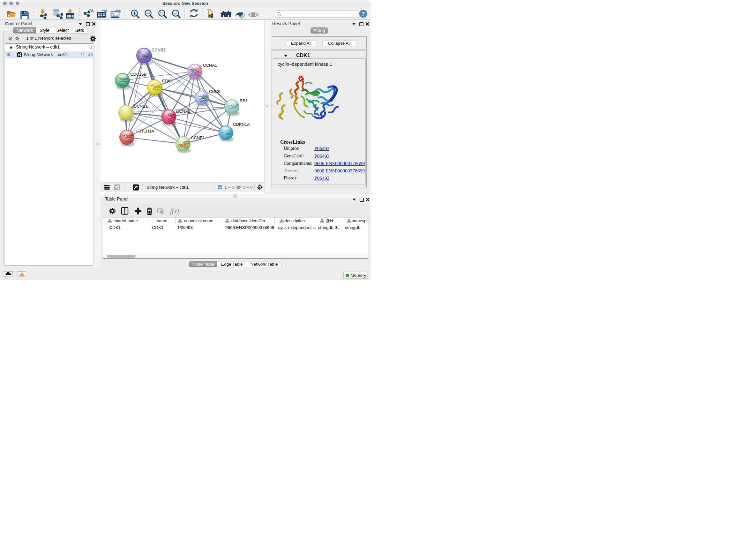 The width and height of the screenshot is (741, 560). What do you see at coordinates (167, 187) in the screenshot?
I see `svg-text: String Network – cdk1` at bounding box center [167, 187].